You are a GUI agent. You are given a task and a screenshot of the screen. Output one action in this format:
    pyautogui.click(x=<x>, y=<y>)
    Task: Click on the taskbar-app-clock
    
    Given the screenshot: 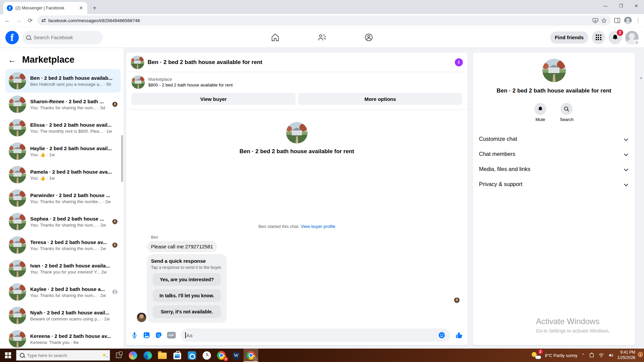 What is the action you would take?
    pyautogui.click(x=207, y=355)
    